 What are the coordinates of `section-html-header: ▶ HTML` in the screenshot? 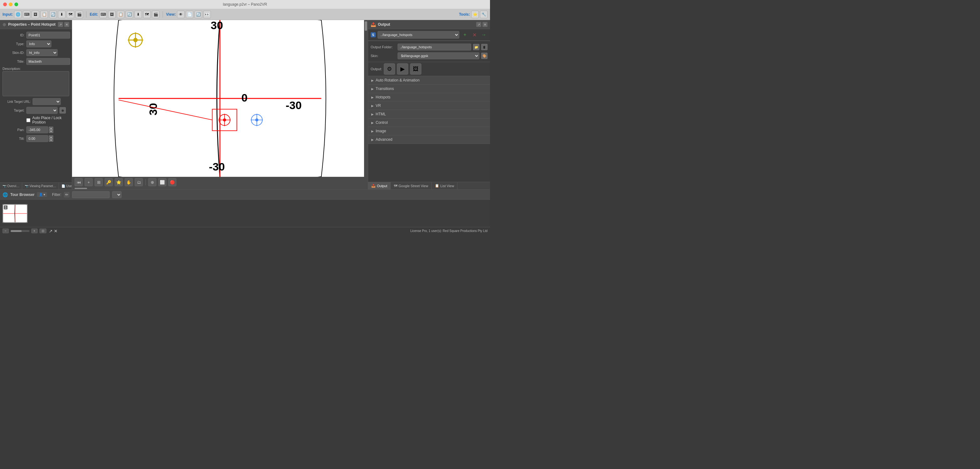 It's located at (429, 114).